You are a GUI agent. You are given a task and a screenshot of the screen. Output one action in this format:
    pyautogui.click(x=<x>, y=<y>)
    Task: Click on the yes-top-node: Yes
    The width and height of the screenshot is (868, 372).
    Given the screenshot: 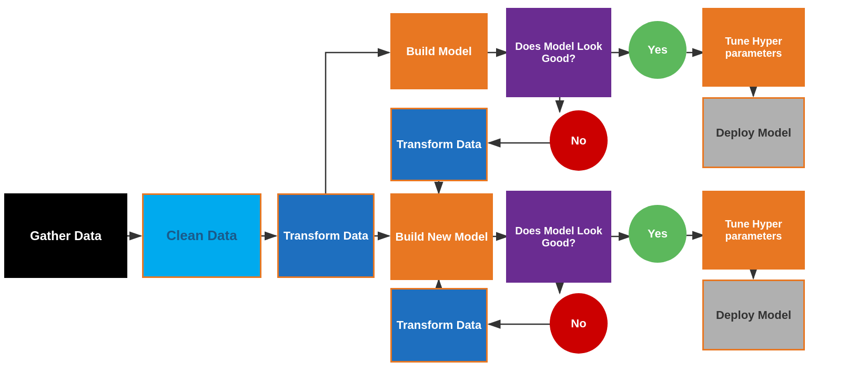 What is the action you would take?
    pyautogui.click(x=658, y=50)
    